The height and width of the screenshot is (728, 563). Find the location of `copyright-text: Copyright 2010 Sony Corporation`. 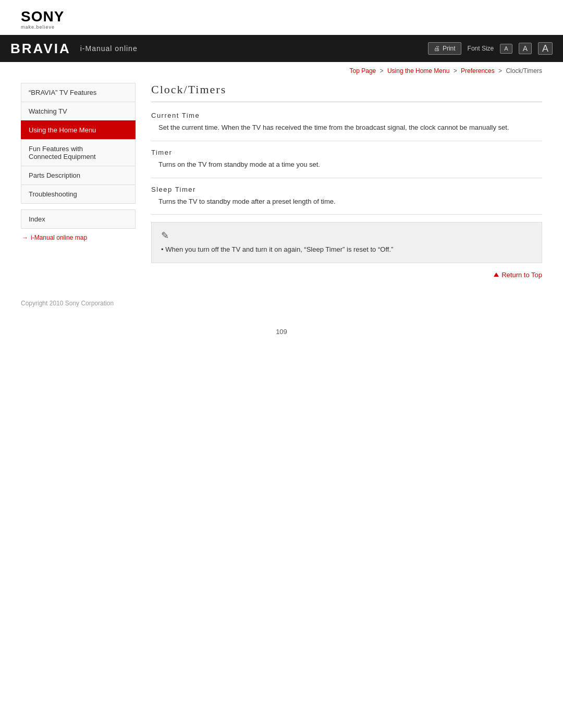

copyright-text: Copyright 2010 Sony Corporation is located at coordinates (67, 303).